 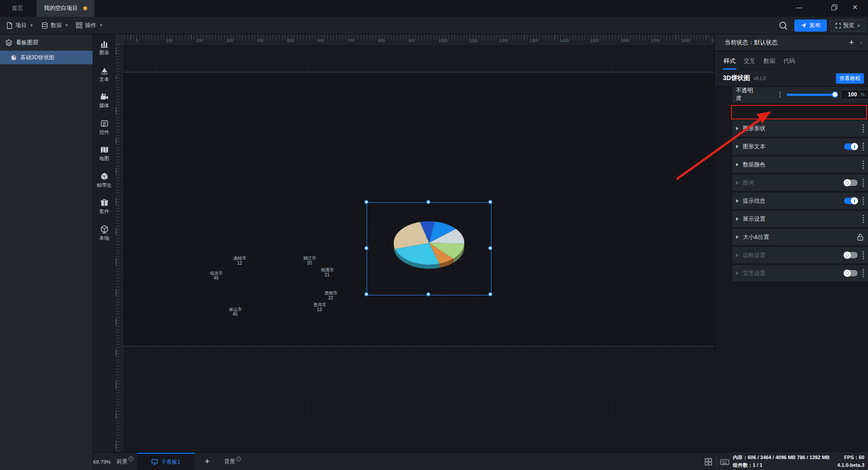 I want to click on menu-item-3: 操作 ▼, so click(x=90, y=25).